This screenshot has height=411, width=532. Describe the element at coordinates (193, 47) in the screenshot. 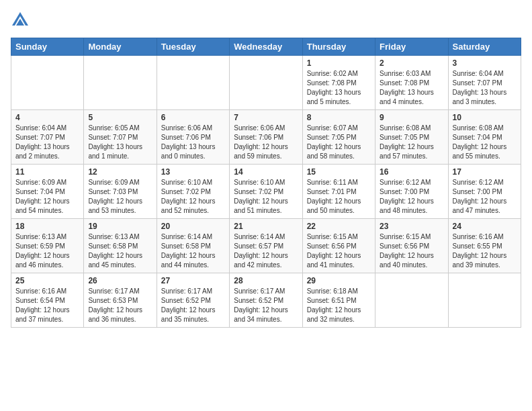

I see `weekday-header-tuesday: Tuesday` at that location.